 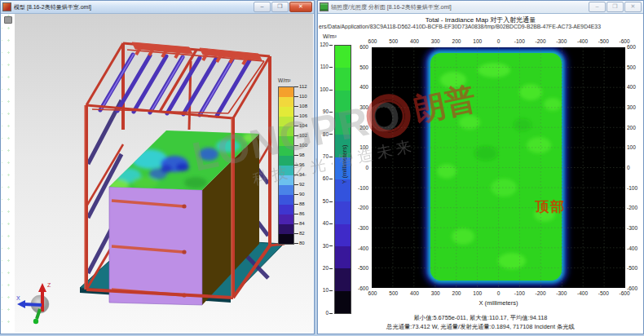 What do you see at coordinates (300, 214) in the screenshot?
I see `scale-label: 86` at bounding box center [300, 214].